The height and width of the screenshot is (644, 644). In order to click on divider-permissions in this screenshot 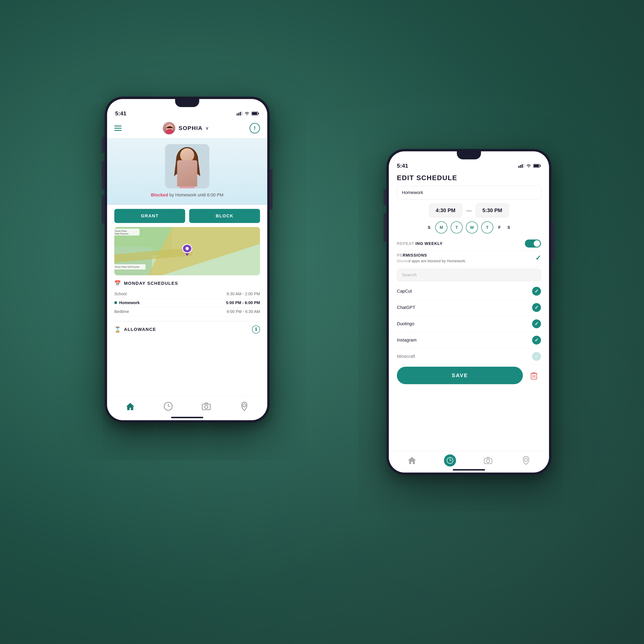, I will do `click(469, 267)`.